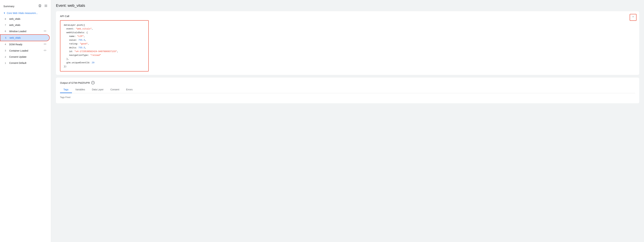 This screenshot has width=644, height=242. What do you see at coordinates (25, 44) in the screenshot?
I see `sidebar-item-4: 4 DOM Ready` at bounding box center [25, 44].